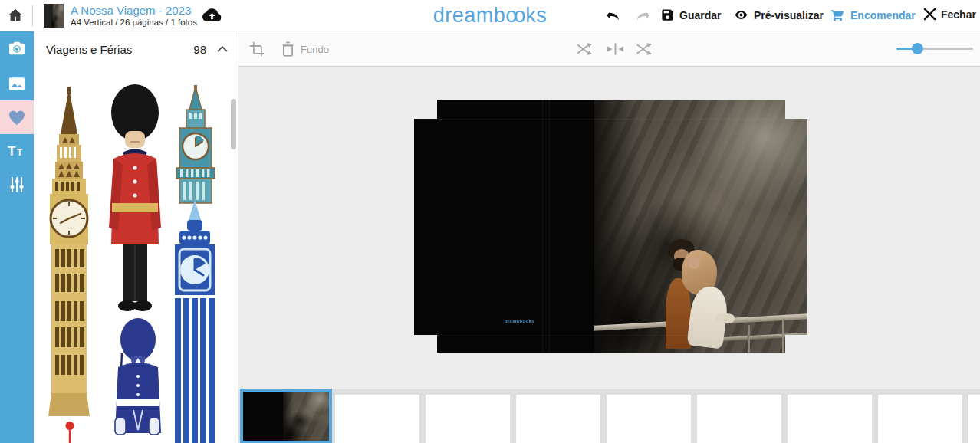 Image resolution: width=980 pixels, height=443 pixels. I want to click on background-label: Fundo, so click(314, 49).